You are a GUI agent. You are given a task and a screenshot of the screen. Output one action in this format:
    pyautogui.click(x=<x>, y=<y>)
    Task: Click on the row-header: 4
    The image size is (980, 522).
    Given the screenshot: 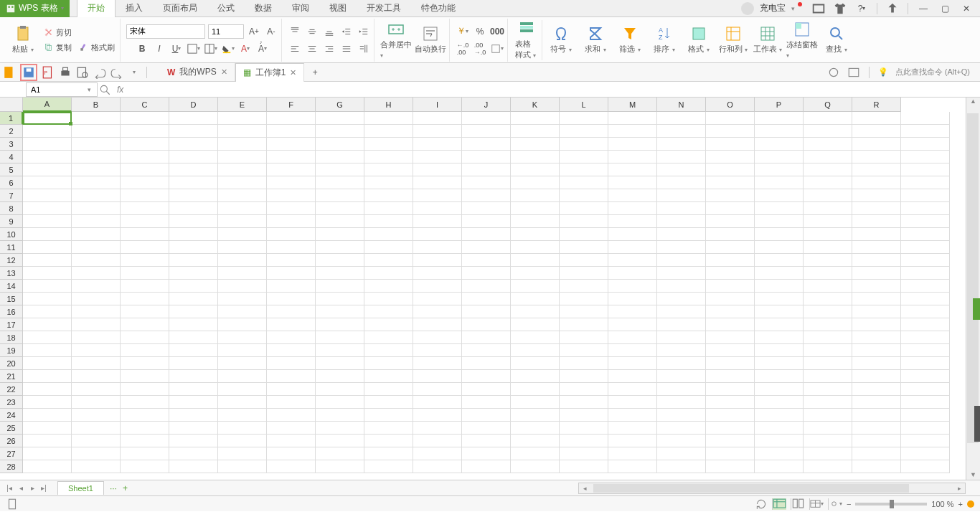 What is the action you would take?
    pyautogui.click(x=11, y=157)
    